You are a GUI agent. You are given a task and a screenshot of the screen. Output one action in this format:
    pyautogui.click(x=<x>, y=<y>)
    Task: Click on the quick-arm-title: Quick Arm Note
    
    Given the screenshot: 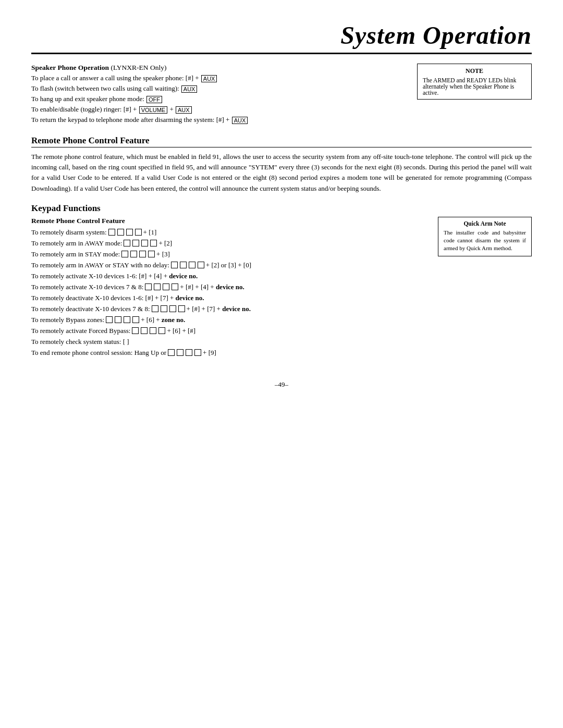 What is the action you would take?
    pyautogui.click(x=485, y=224)
    